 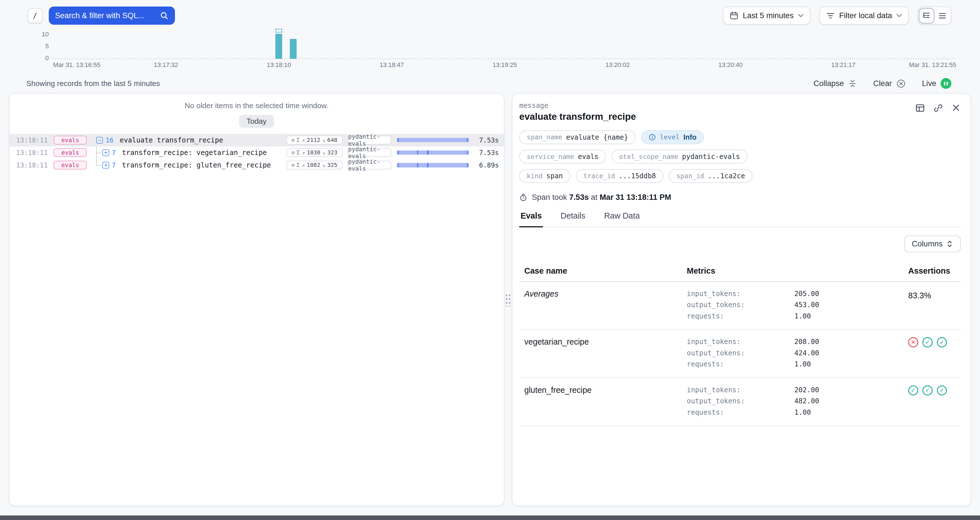 What do you see at coordinates (927, 16) in the screenshot?
I see `tree-view-toggle` at bounding box center [927, 16].